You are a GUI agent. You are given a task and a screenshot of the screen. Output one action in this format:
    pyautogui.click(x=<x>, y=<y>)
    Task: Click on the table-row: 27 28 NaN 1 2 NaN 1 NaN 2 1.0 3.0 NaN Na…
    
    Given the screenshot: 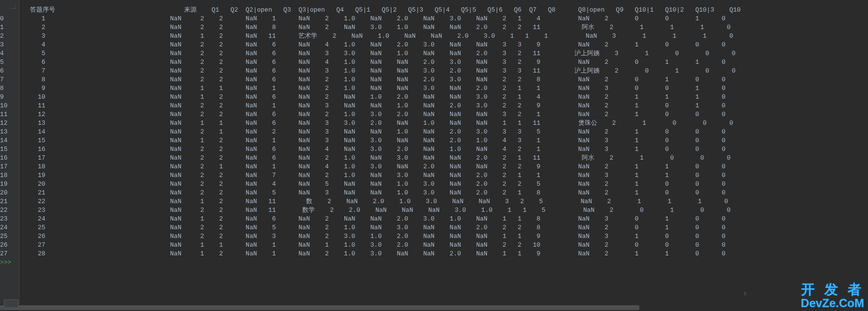 What is the action you would take?
    pyautogui.click(x=374, y=254)
    